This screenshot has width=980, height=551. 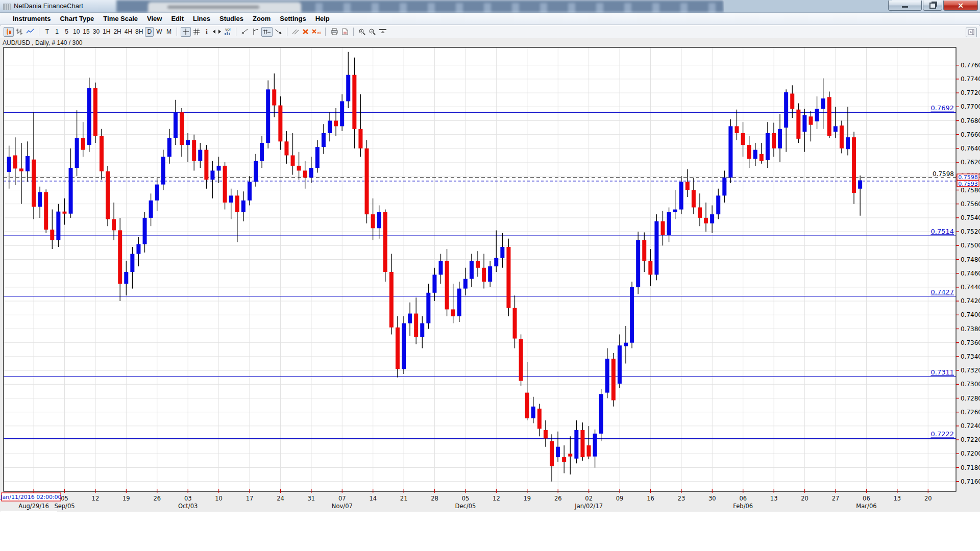 I want to click on x-axis-week-label: 16, so click(x=650, y=498).